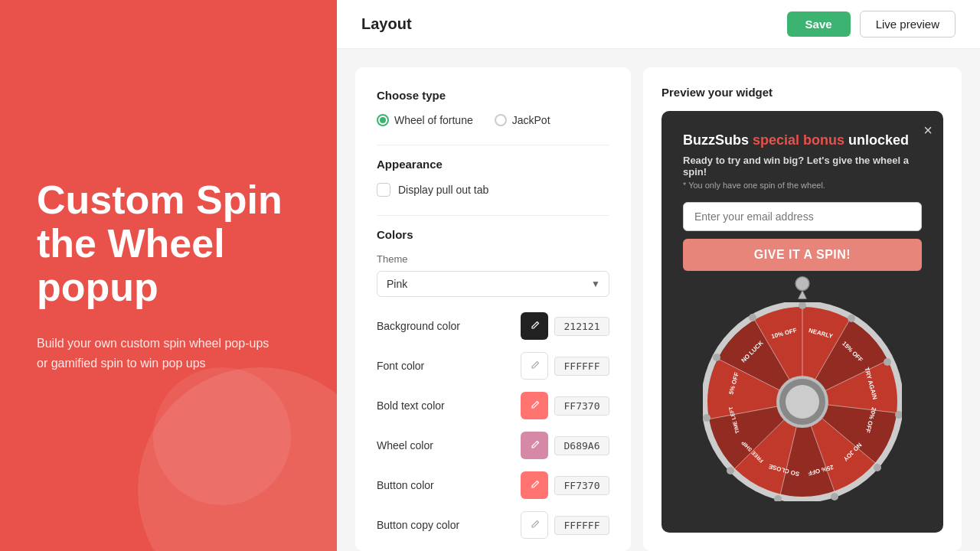  Describe the element at coordinates (582, 406) in the screenshot. I see `bold-text-color-value: FF7370` at that location.